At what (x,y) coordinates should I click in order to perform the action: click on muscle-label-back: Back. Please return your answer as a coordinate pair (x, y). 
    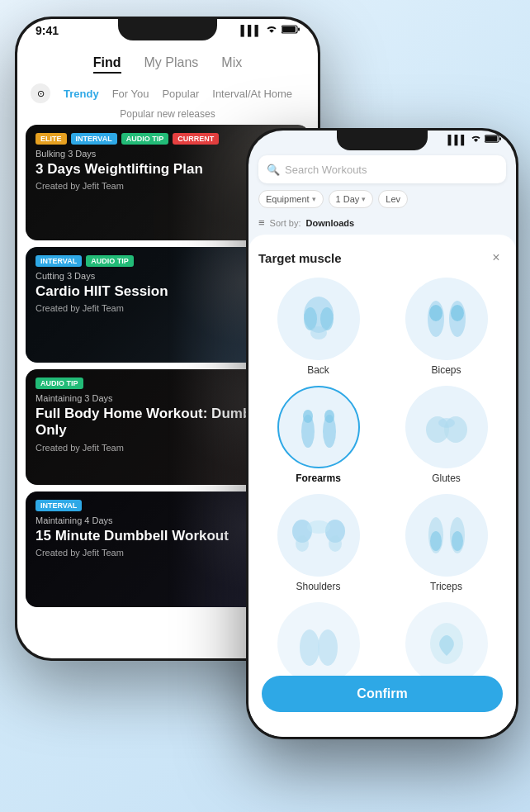
    Looking at the image, I should click on (319, 370).